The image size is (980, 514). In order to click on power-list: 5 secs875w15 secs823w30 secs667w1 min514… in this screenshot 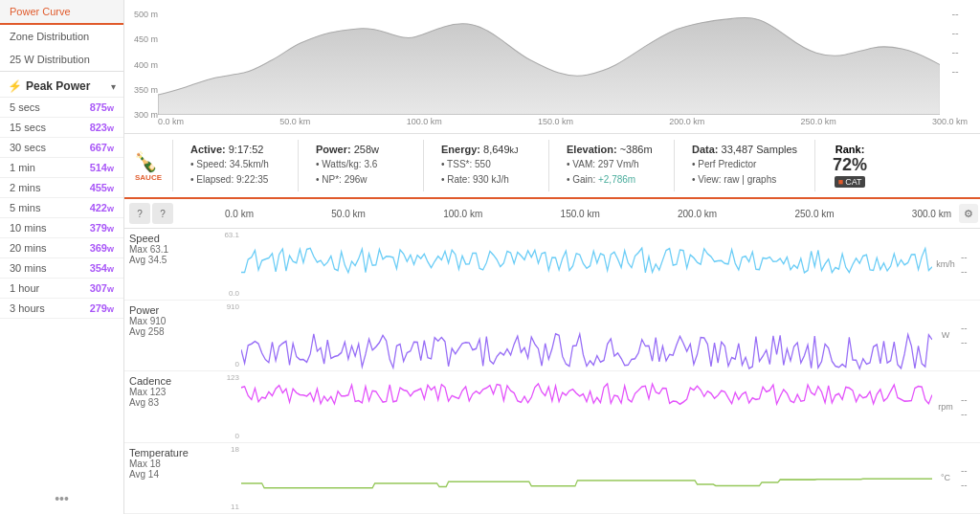, I will do `click(61, 291)`.